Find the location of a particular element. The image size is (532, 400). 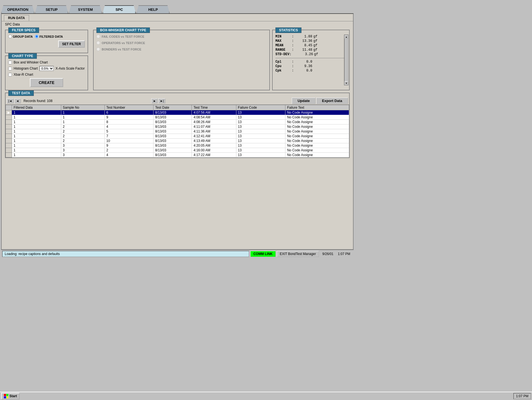

stats-row-cpl: Cpl : 0.0 is located at coordinates (311, 62).